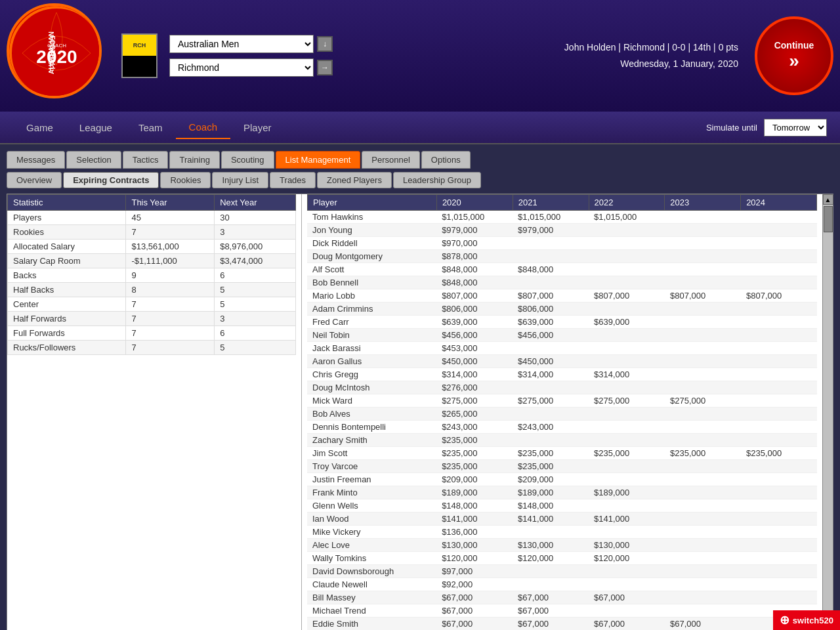 The width and height of the screenshot is (840, 630). I want to click on table-row: Players4530, so click(152, 218).